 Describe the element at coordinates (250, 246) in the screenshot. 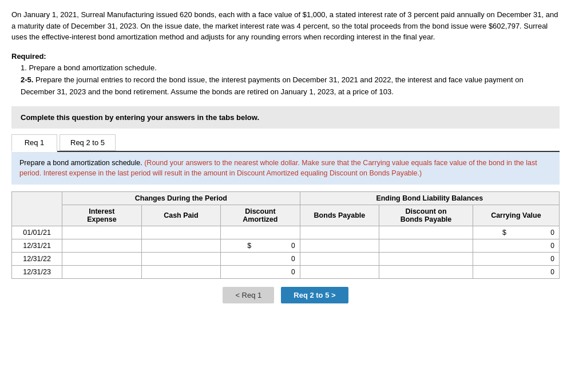

I see `dollar-prefix-disc-1: $` at that location.